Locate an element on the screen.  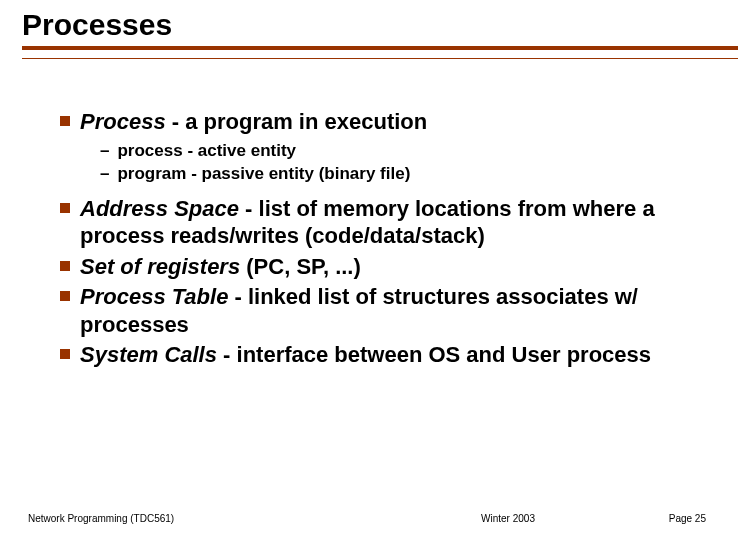
sub-bullet: – process - active entity is located at coordinates (408, 151).